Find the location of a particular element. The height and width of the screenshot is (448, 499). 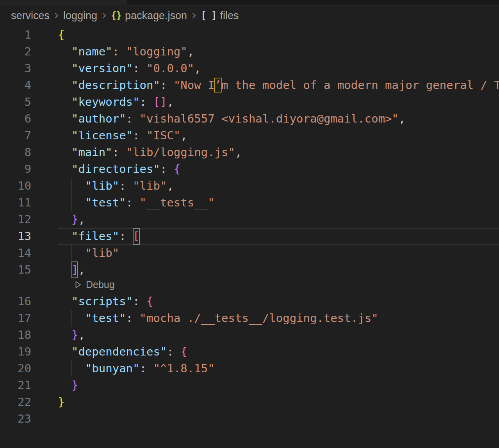

code-line-9: 9 "directories": { is located at coordinates (249, 169).